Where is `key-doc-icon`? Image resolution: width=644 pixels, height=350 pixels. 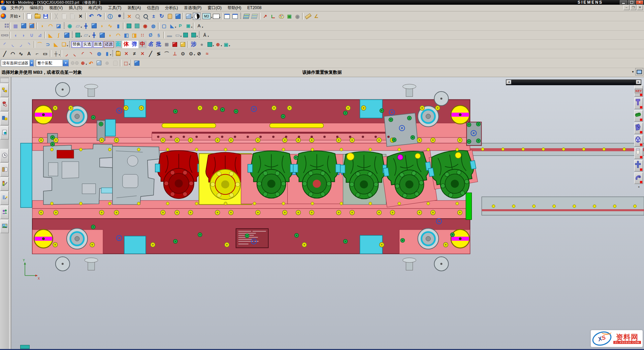 key-doc-icon is located at coordinates (118, 54).